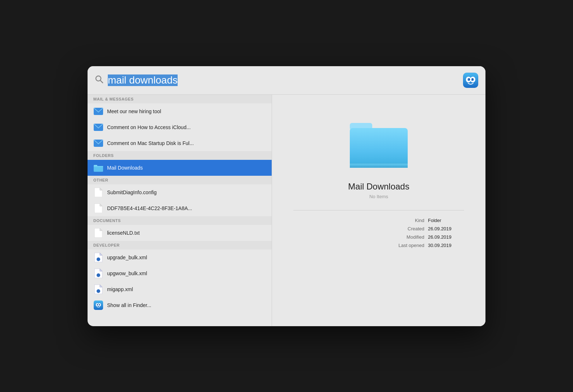 This screenshot has height=392, width=573. I want to click on list-item: upgrade_bulk.xml, so click(179, 257).